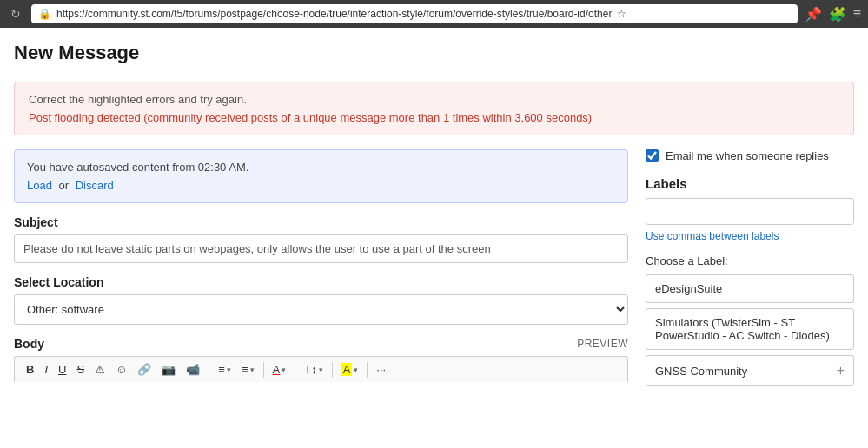  Describe the element at coordinates (750, 288) in the screenshot. I see `label-option-edesignsuite: eDesignSuite` at that location.